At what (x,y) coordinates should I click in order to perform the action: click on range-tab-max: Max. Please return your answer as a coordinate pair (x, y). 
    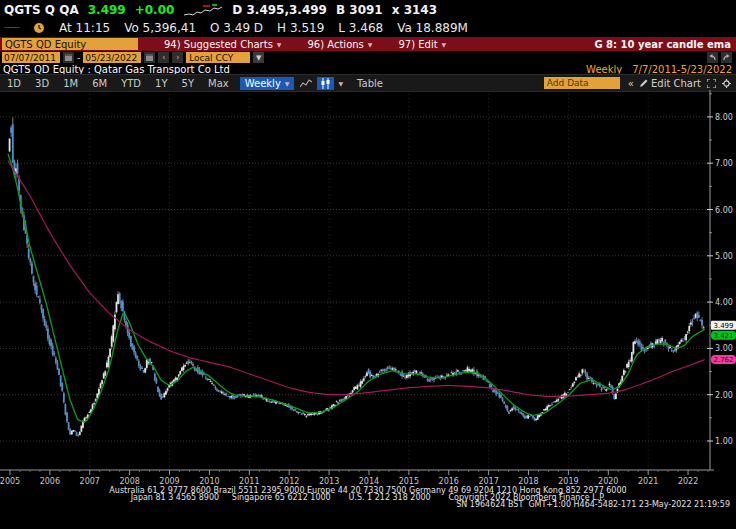
    Looking at the image, I should click on (218, 84).